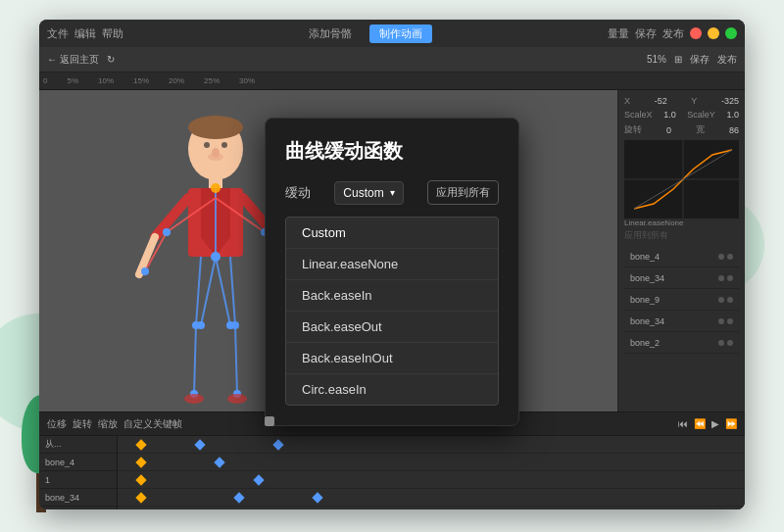 Image resolution: width=784 pixels, height=532 pixels. I want to click on dropdown-value: Custom, so click(363, 193).